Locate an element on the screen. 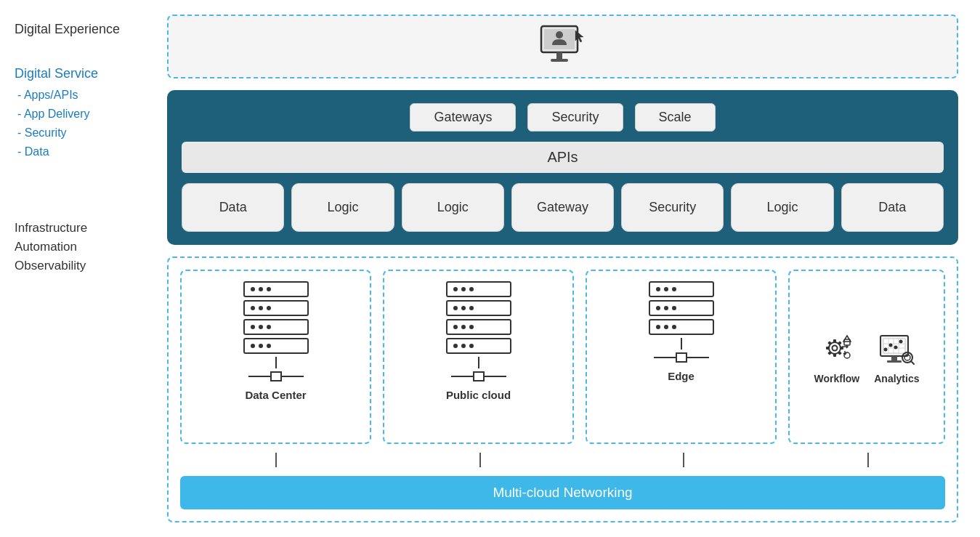 The width and height of the screenshot is (980, 537). workflow-icon is located at coordinates (837, 350).